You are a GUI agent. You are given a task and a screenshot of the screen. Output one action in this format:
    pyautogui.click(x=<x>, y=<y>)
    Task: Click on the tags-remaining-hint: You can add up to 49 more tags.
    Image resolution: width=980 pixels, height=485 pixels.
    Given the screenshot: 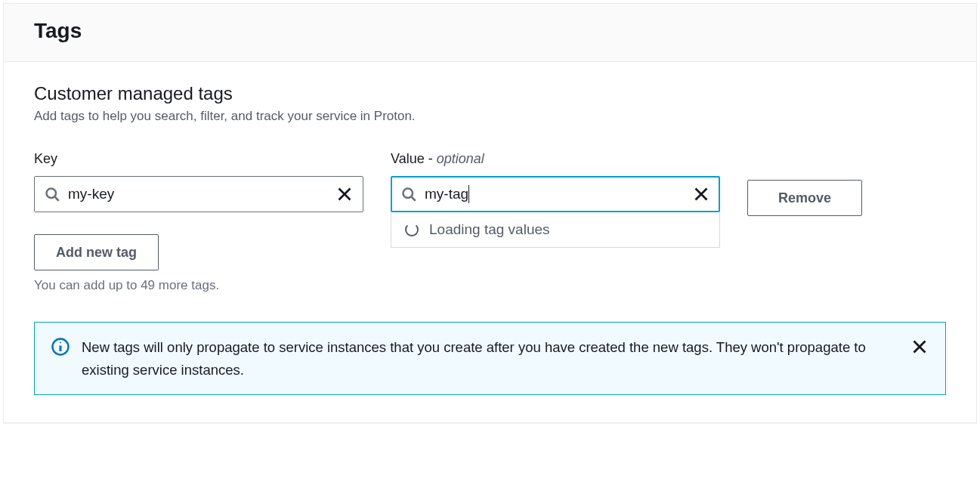 What is the action you would take?
    pyautogui.click(x=490, y=286)
    